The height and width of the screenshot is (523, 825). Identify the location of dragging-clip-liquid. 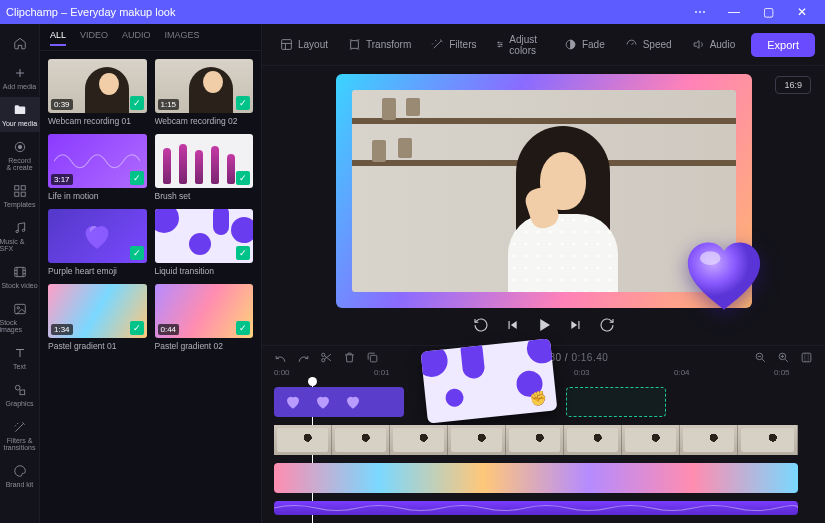
(490, 380).